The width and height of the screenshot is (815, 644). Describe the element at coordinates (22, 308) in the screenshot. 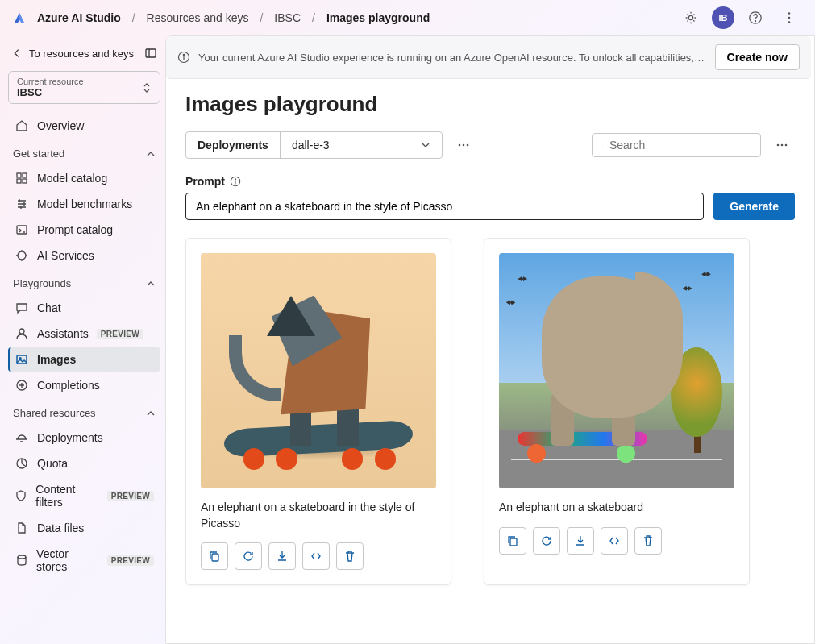

I see `chat-icon` at that location.